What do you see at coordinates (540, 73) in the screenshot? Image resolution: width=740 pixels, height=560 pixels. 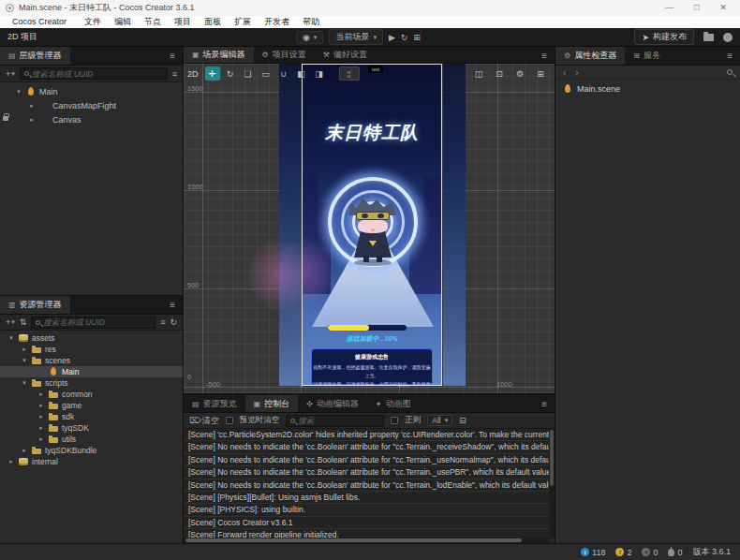 I see `grid-toggle-icon: ⊞` at bounding box center [540, 73].